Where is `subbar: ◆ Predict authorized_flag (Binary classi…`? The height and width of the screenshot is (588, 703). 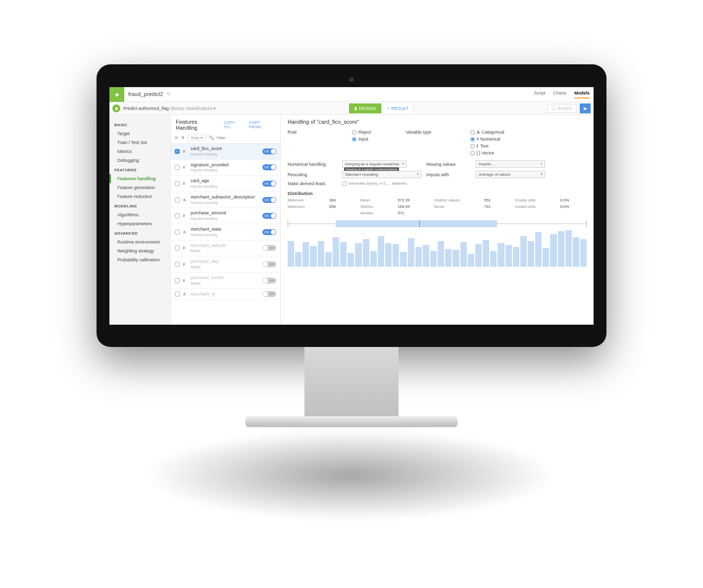 subbar: ◆ Predict authorized_flag (Binary classi… is located at coordinates (352, 108).